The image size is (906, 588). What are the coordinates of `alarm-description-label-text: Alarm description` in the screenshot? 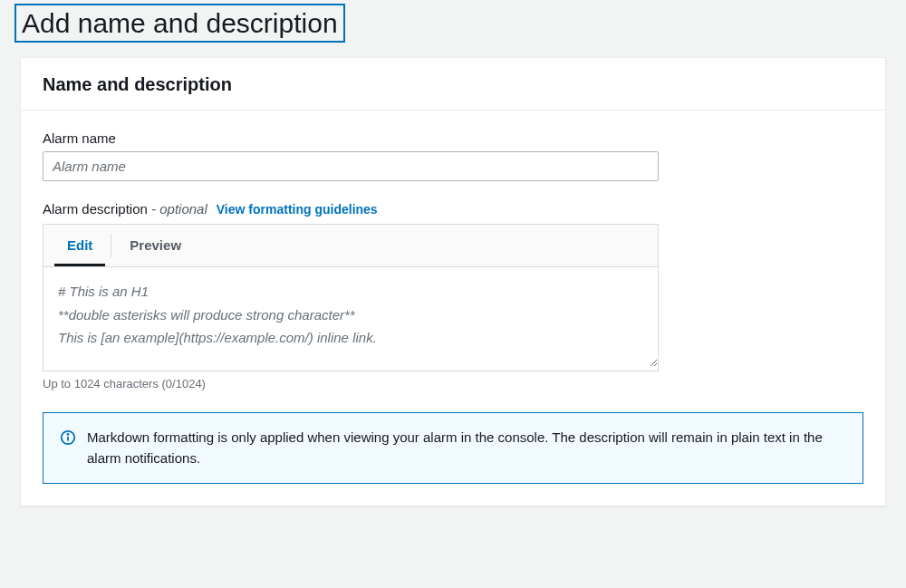 It's located at (95, 208).